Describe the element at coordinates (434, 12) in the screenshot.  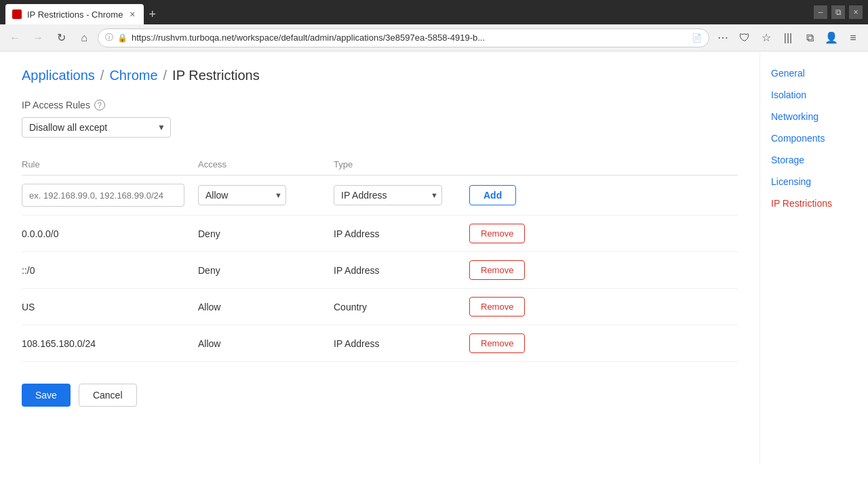
I see `browser-titlebar: IP Restrictions - Chrome × + – ⧉ ×` at that location.